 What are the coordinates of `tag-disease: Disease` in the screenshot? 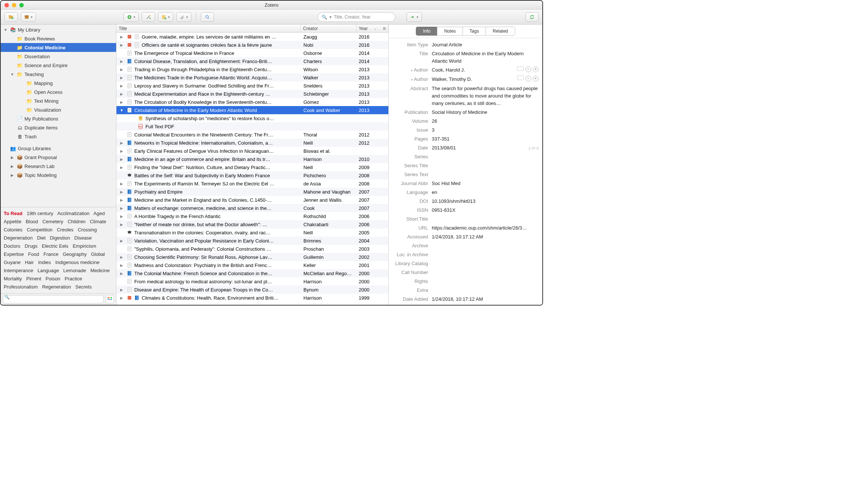 It's located at (83, 238).